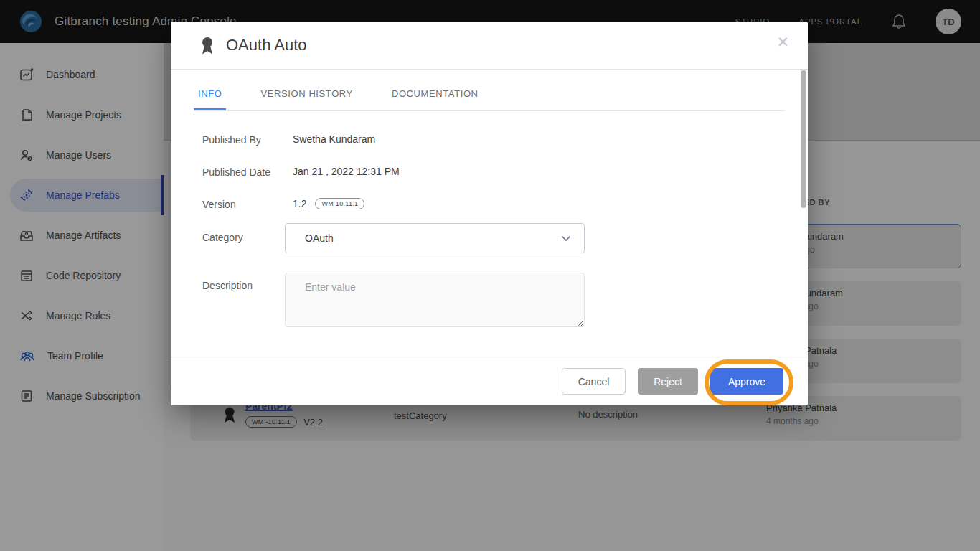  Describe the element at coordinates (209, 95) in the screenshot. I see `tab-info: INFO` at that location.